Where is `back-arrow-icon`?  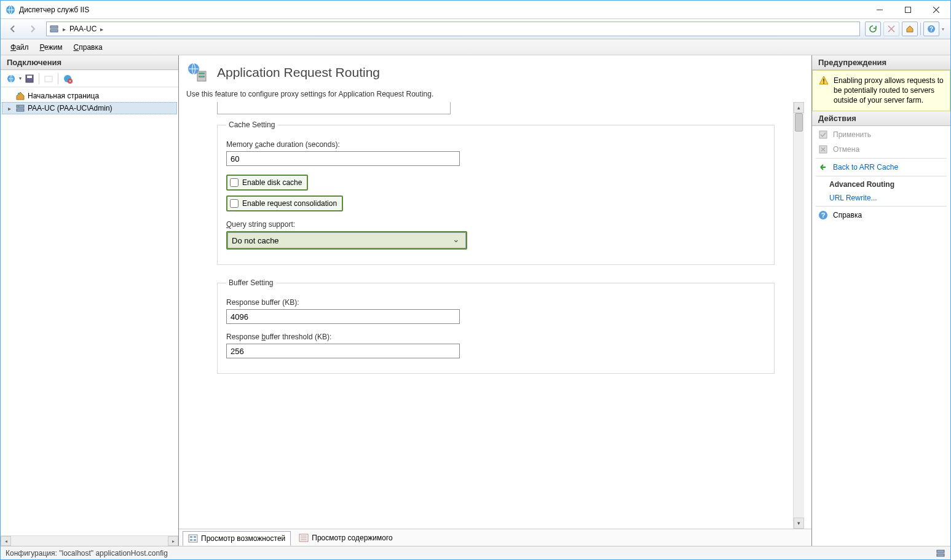 back-arrow-icon is located at coordinates (823, 167).